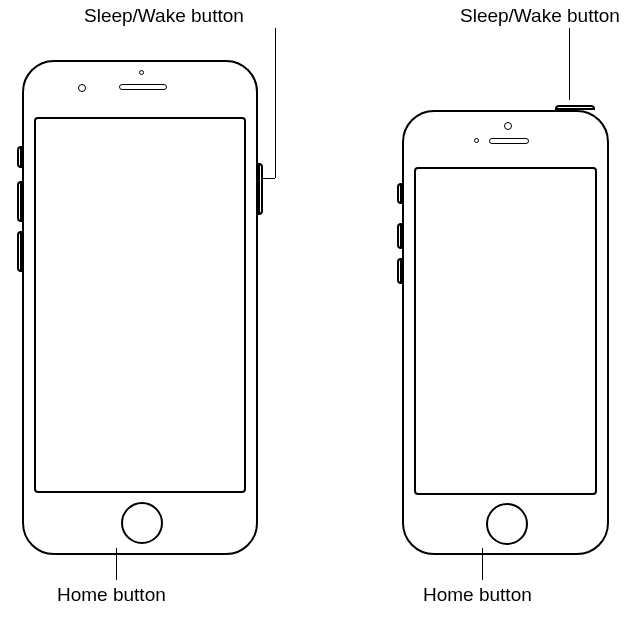 The image size is (640, 620). I want to click on home-button-right, so click(507, 524).